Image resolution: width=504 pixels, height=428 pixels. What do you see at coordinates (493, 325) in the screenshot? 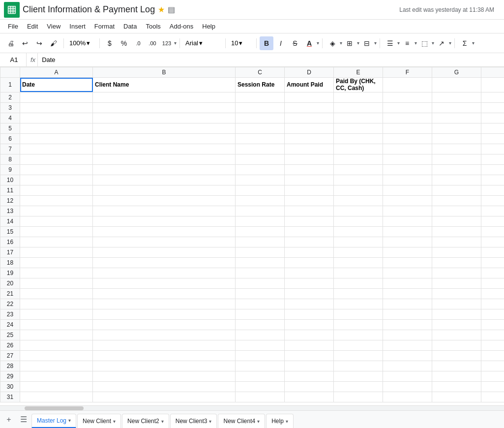
I see `cell-h24` at bounding box center [493, 325].